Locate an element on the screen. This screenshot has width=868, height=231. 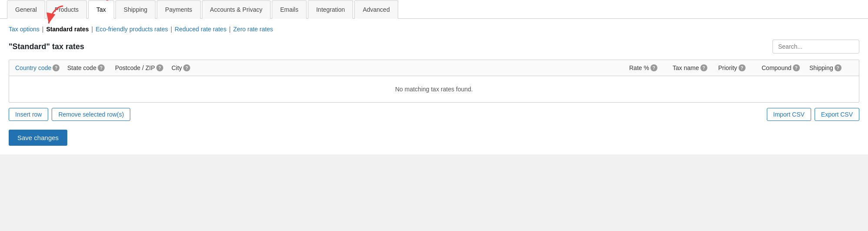
col-label-state-code: State code is located at coordinates (82, 68).